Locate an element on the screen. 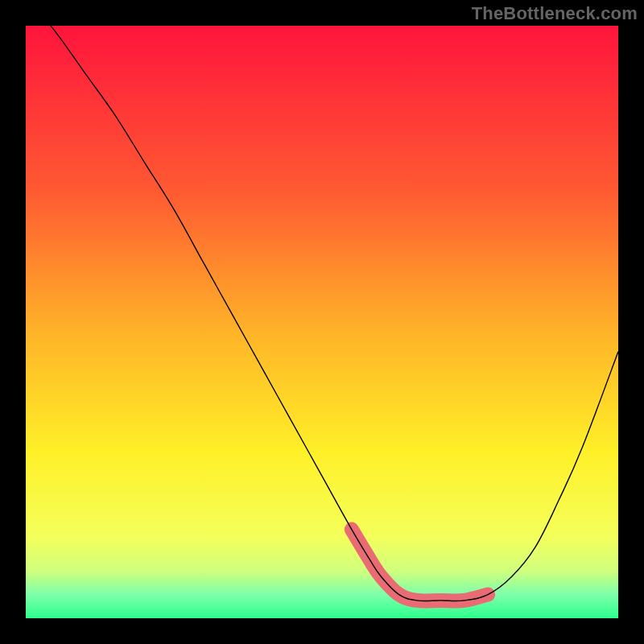 This screenshot has width=644, height=644. valley-highlight is located at coordinates (420, 565).